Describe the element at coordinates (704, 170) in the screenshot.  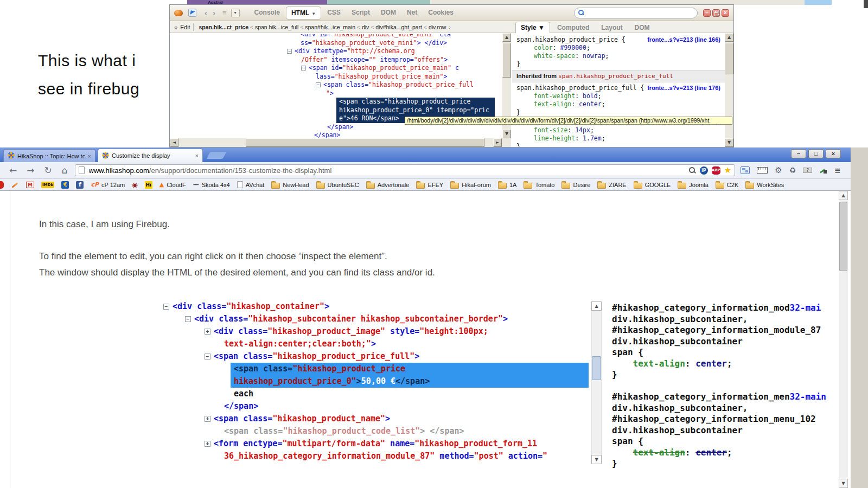
I see `ip-icon: iP` at that location.